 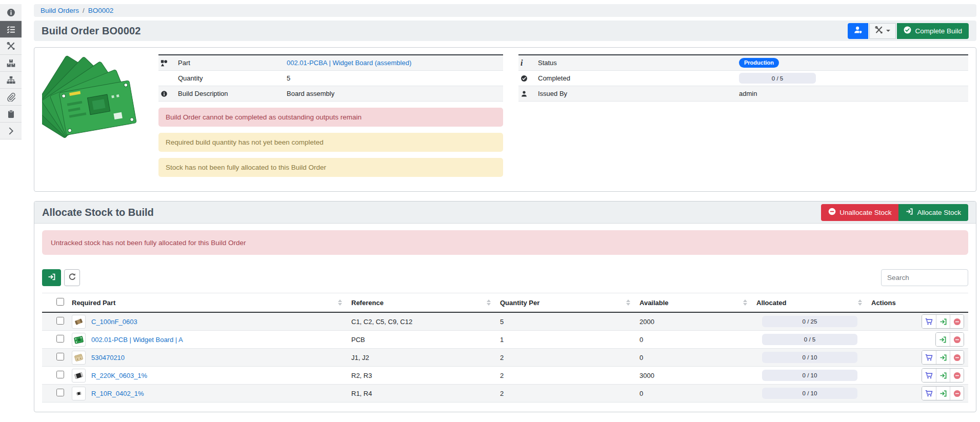 I want to click on sidebar-item-sitemap, so click(x=11, y=80).